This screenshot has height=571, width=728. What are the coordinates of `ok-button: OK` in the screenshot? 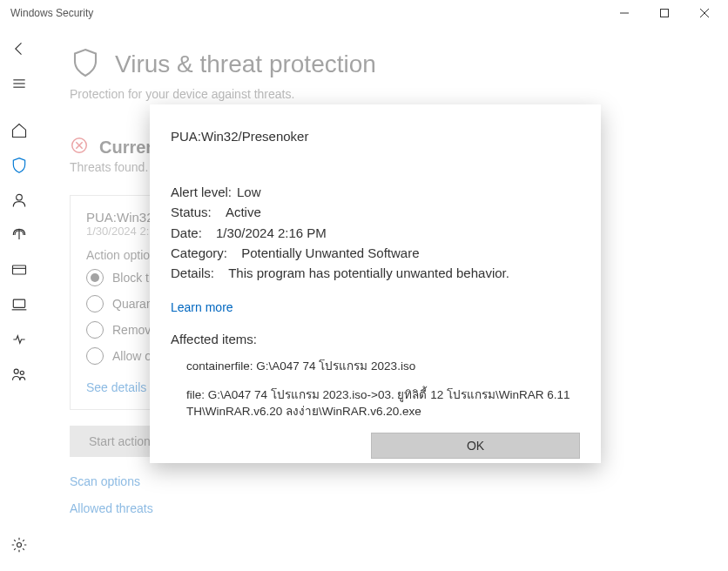 It's located at (475, 446).